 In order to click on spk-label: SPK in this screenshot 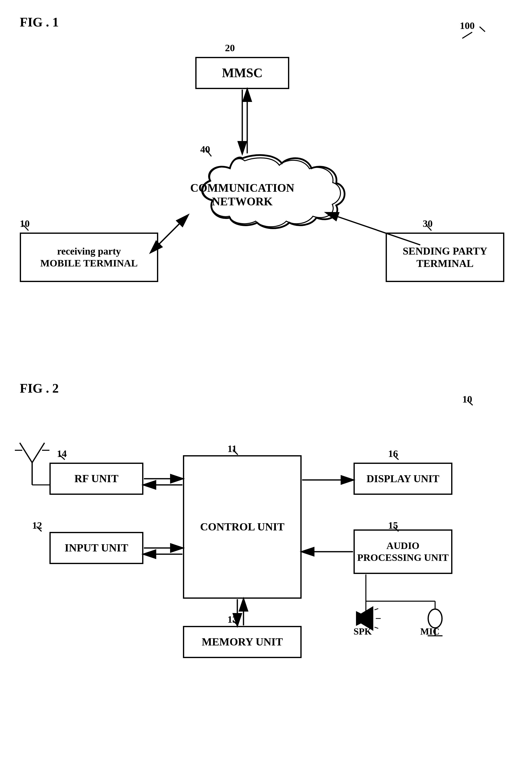, I will do `click(363, 632)`.